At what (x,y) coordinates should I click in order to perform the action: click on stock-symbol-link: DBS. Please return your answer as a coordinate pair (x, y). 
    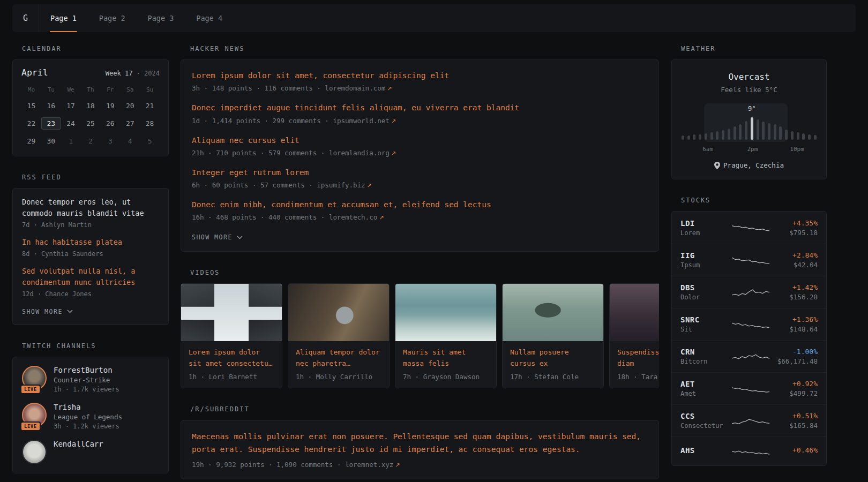
    Looking at the image, I should click on (688, 288).